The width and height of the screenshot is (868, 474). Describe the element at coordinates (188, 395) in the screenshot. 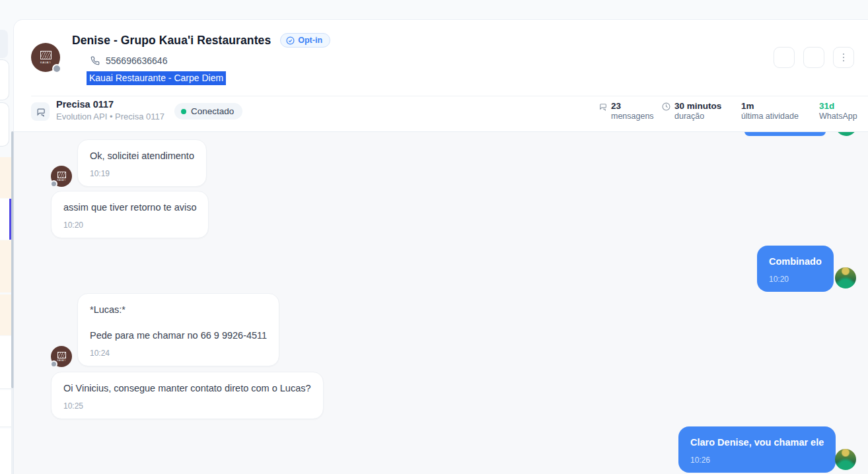

I see `message-bubble-incoming: Oi Vinicius, consegue manter contato dir…` at that location.